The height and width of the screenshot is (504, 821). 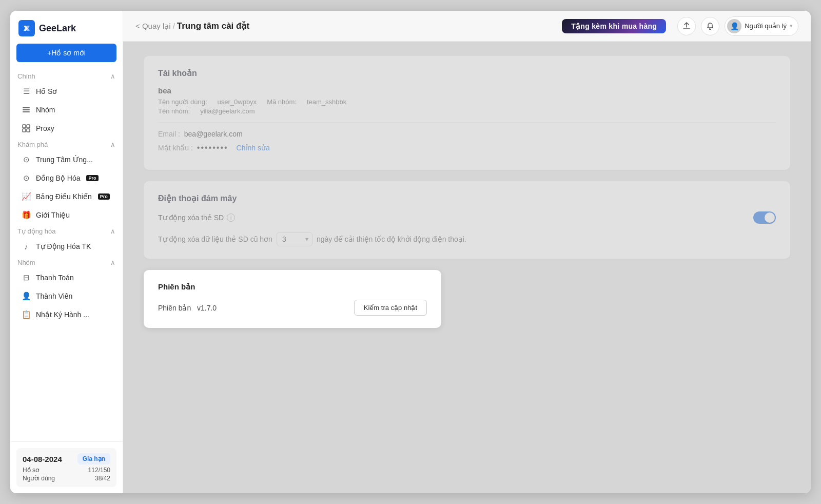 What do you see at coordinates (67, 160) in the screenshot?
I see `sidebar-item-app-center: ⊙ Trung Tâm Ứng...` at bounding box center [67, 160].